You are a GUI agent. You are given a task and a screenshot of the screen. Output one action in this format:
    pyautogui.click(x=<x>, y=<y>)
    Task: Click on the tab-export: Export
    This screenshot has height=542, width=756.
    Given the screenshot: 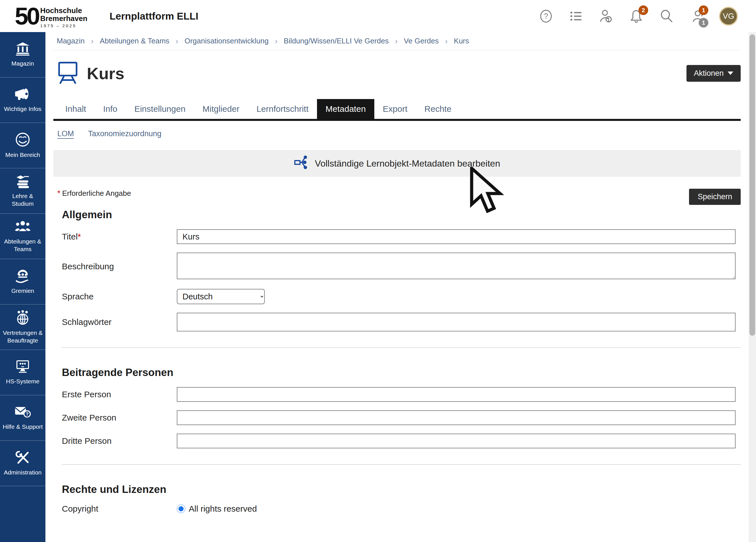 What is the action you would take?
    pyautogui.click(x=395, y=109)
    